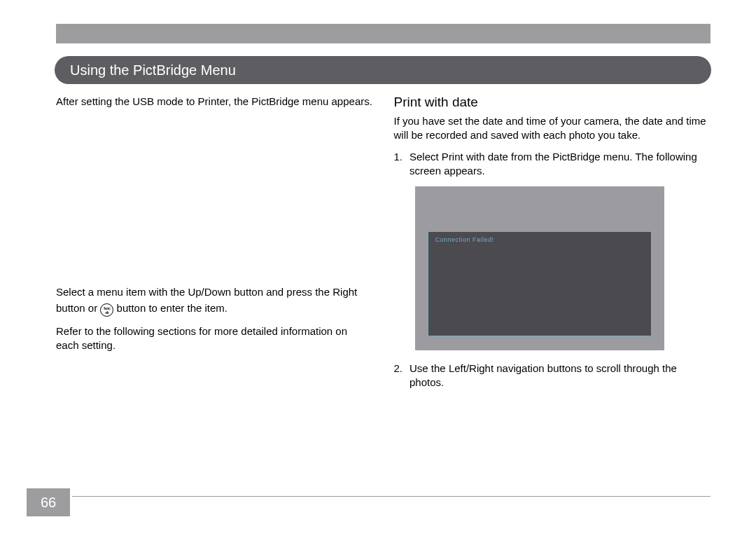 This screenshot has height=550, width=756. What do you see at coordinates (399, 164) in the screenshot?
I see `step-1-number: 1.` at bounding box center [399, 164].